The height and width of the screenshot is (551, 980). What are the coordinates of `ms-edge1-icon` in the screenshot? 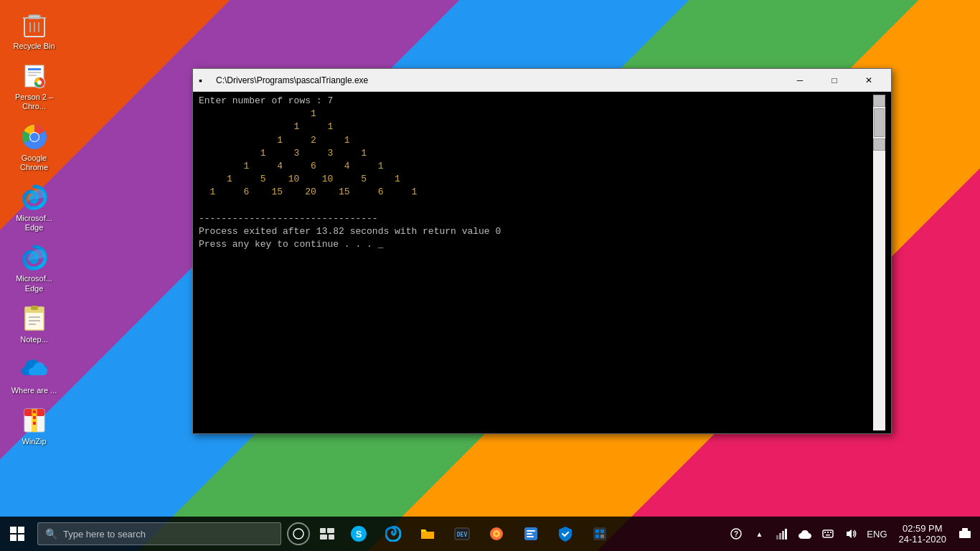 It's located at (34, 197).